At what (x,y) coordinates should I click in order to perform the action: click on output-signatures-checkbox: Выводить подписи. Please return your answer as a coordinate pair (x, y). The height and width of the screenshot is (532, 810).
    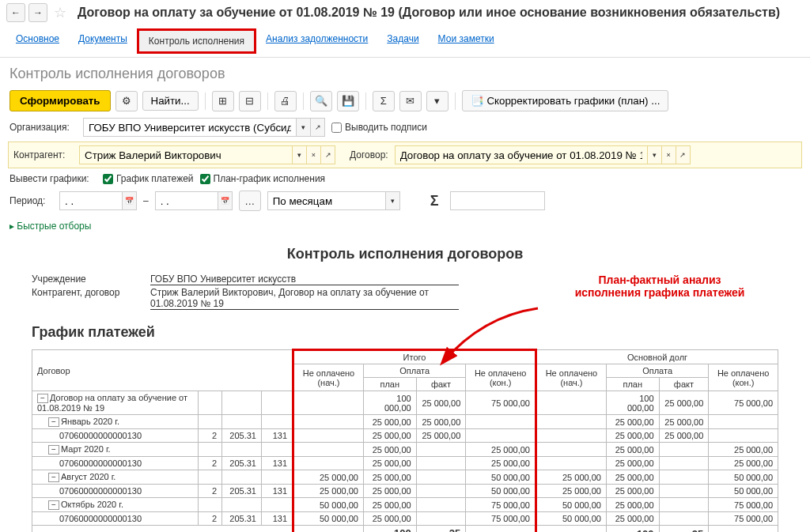
    Looking at the image, I should click on (380, 127).